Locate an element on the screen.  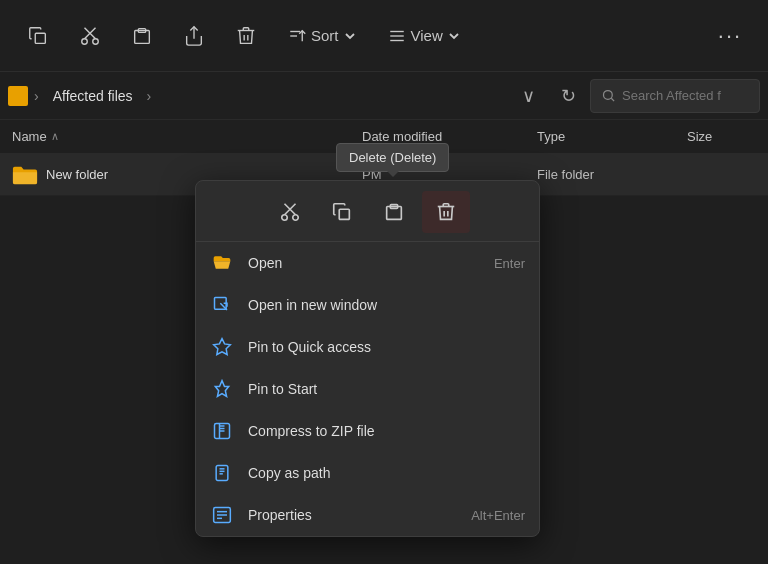
ctx-pin-start-label: Pin to Start is located at coordinates (380, 389).